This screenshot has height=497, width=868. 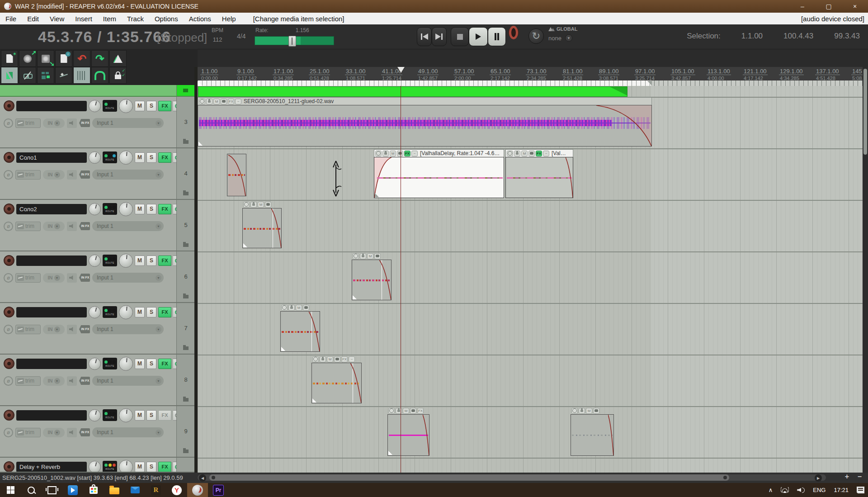 What do you see at coordinates (401, 279) in the screenshot?
I see `edit-cursor` at bounding box center [401, 279].